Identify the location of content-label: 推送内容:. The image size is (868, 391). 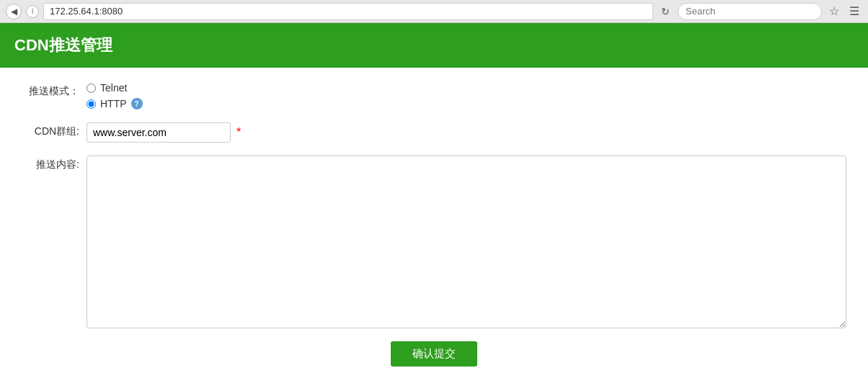
(54, 163).